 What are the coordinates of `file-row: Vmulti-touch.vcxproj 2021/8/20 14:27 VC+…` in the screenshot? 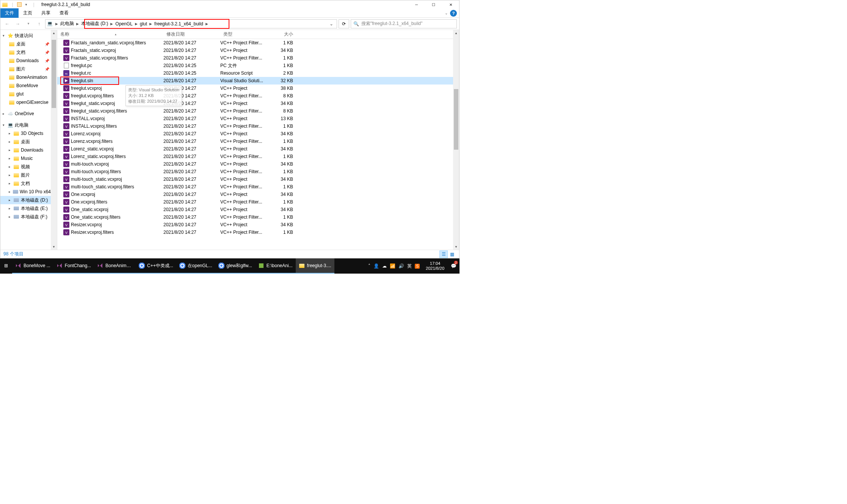 It's located at (255, 164).